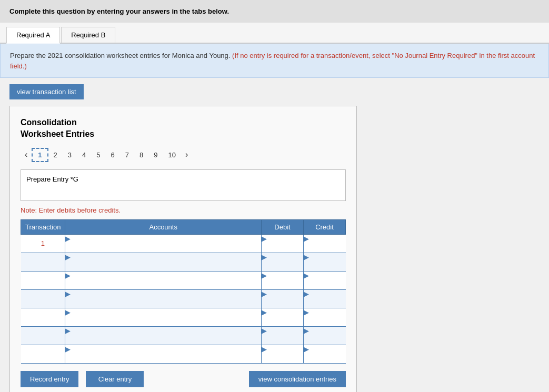 The width and height of the screenshot is (549, 392). I want to click on action-buttons: Record entry Clear entry view consolidat…, so click(183, 379).